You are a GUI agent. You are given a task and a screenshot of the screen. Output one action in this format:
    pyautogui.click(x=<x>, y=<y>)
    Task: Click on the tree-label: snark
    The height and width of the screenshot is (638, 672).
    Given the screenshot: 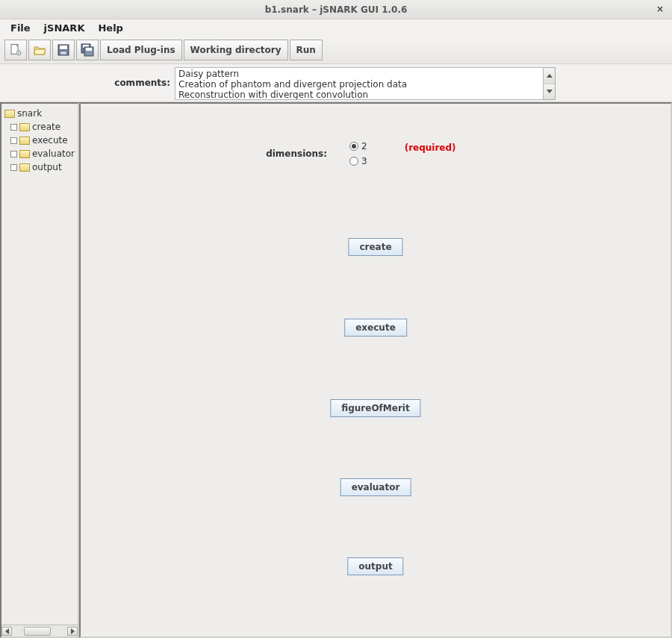 What is the action you would take?
    pyautogui.click(x=30, y=113)
    